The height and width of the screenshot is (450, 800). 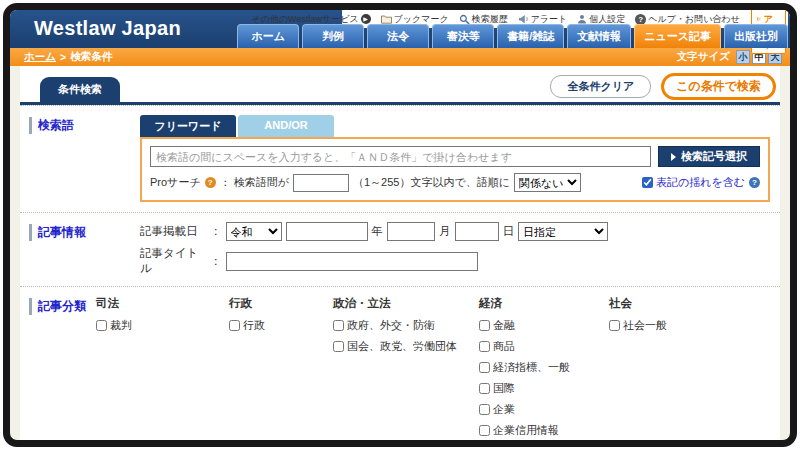 What do you see at coordinates (406, 326) in the screenshot?
I see `category-checkbox-item: 政府、外交・防衛` at bounding box center [406, 326].